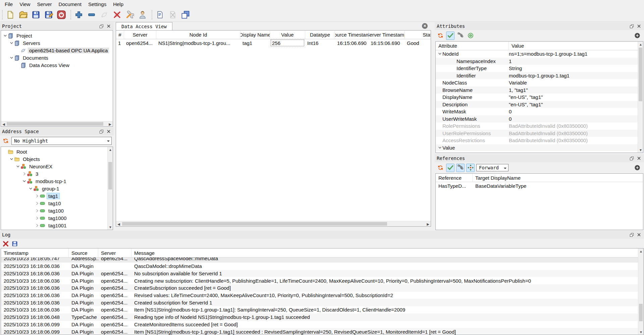 Image resolution: width=644 pixels, height=335 pixels. Describe the element at coordinates (57, 50) in the screenshot. I see `tree-item-open62541-based-opc-ua-applica: open62541-based OPC UA Applica` at that location.